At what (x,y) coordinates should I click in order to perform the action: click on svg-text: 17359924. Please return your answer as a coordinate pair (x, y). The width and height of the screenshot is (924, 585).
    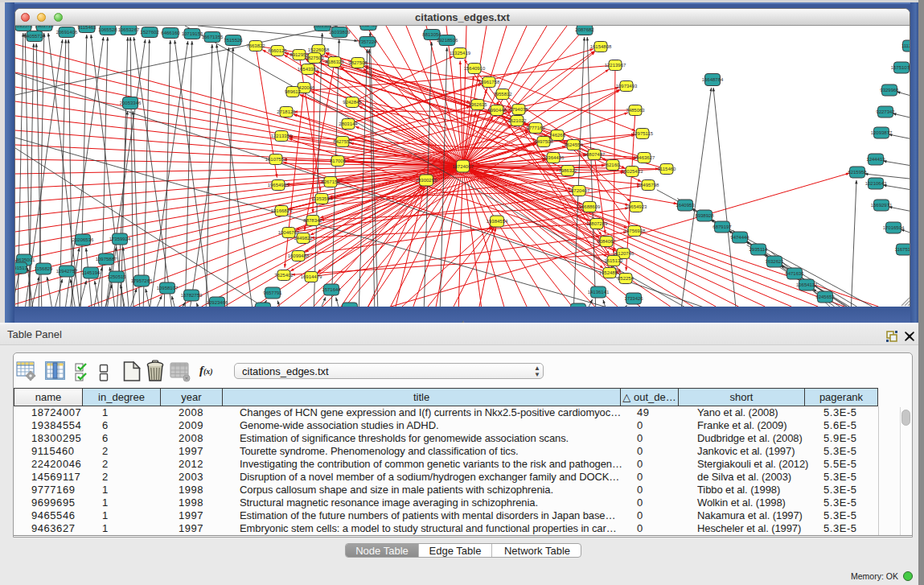
    Looking at the image, I should click on (121, 239).